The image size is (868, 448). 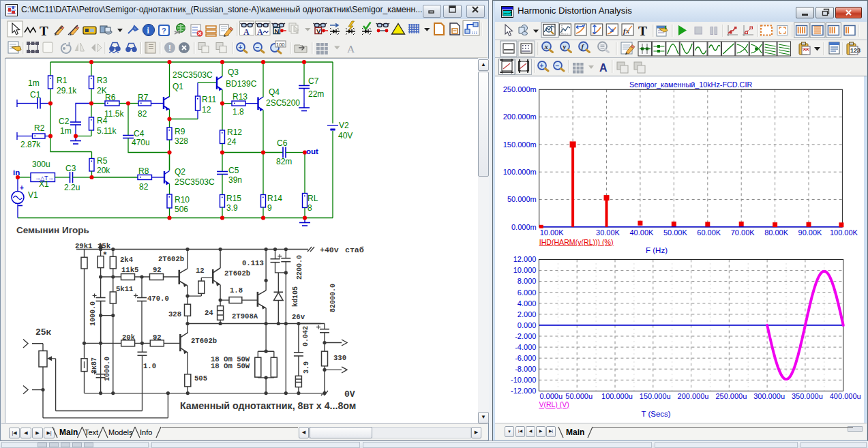 I want to click on svg-text: Info, so click(x=146, y=432).